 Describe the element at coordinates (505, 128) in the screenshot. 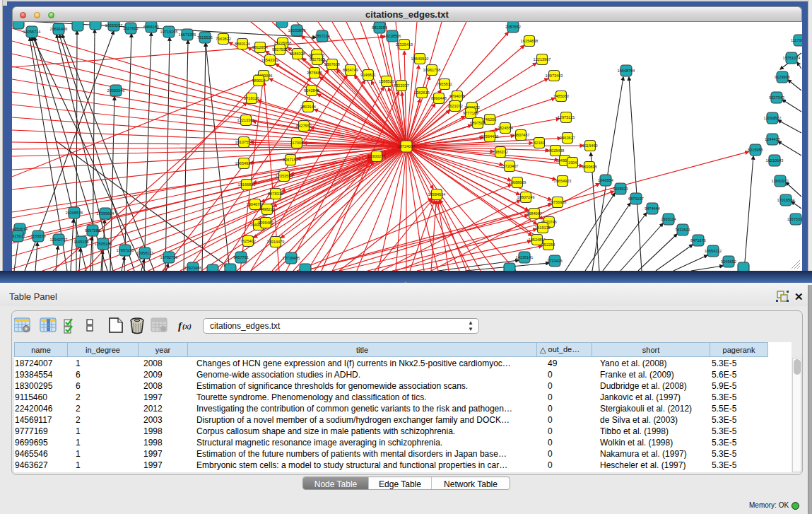

I see `svg-text: 3624554` at that location.